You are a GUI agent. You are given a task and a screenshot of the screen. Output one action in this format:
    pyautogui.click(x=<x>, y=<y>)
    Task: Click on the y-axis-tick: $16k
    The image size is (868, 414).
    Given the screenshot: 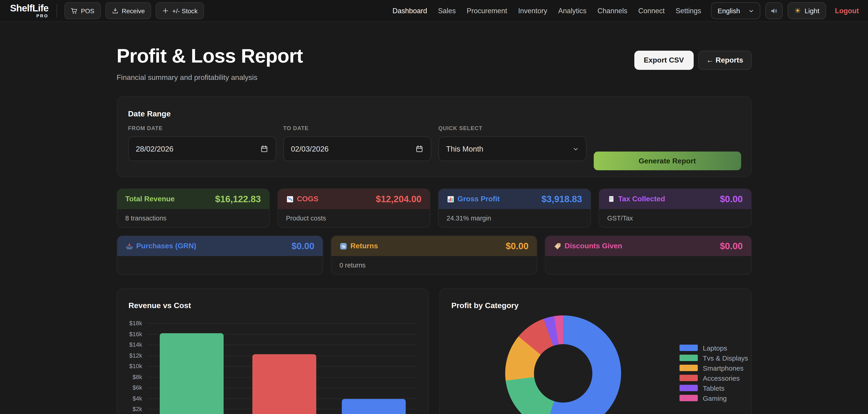 What is the action you would take?
    pyautogui.click(x=136, y=334)
    